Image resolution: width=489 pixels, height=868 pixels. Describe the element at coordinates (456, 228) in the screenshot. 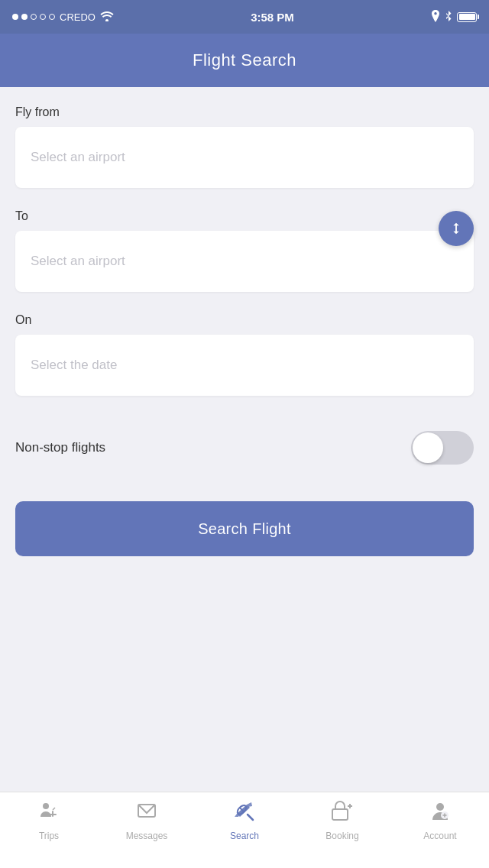

I see `swap-button` at that location.